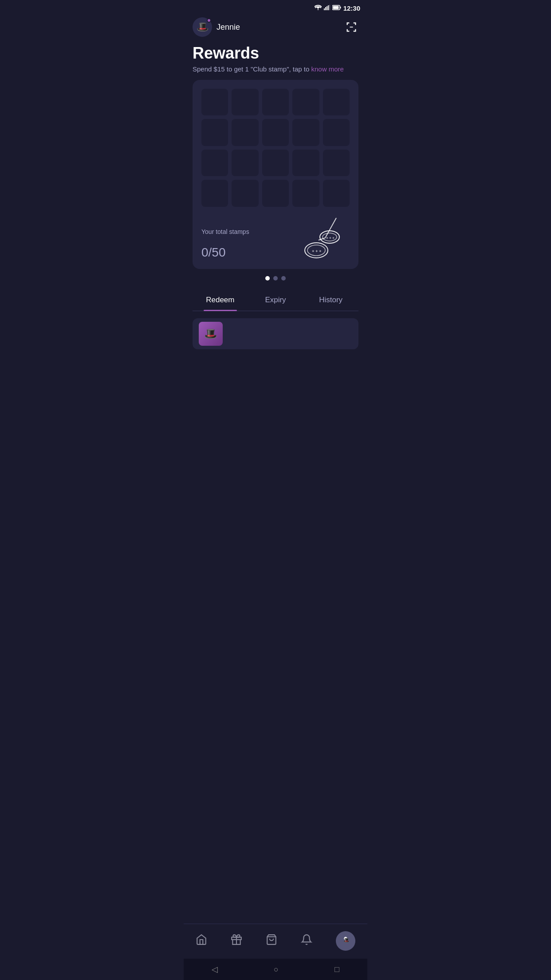  What do you see at coordinates (202, 27) in the screenshot?
I see `avatar-icon: 🎩` at bounding box center [202, 27].